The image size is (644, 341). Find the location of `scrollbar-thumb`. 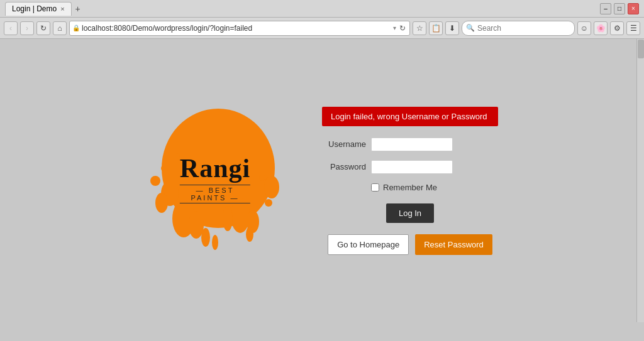

scrollbar-thumb is located at coordinates (641, 49).